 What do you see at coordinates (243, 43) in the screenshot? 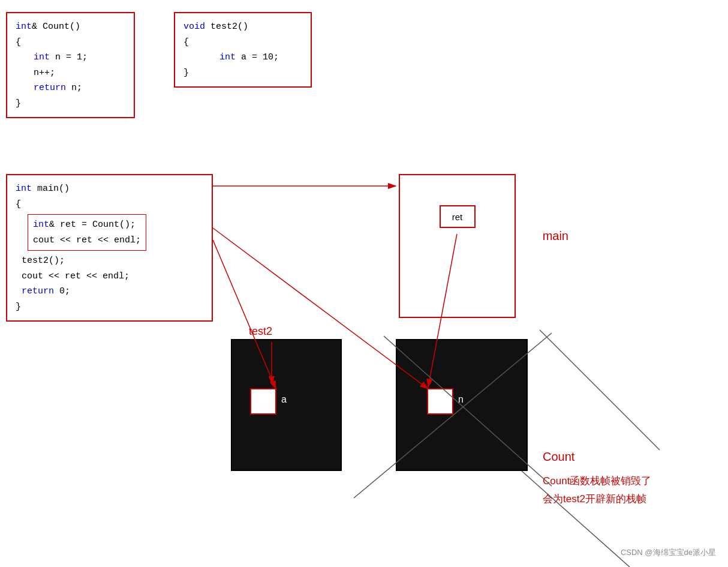
I see `test2-line1: {` at bounding box center [243, 43].